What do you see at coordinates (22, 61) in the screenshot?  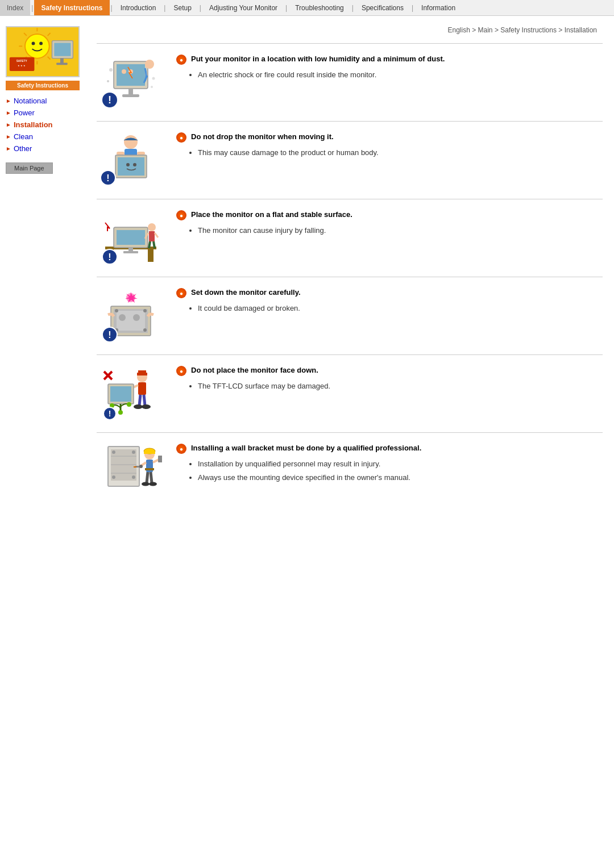 I see `svg-text: SAFETY` at bounding box center [22, 61].